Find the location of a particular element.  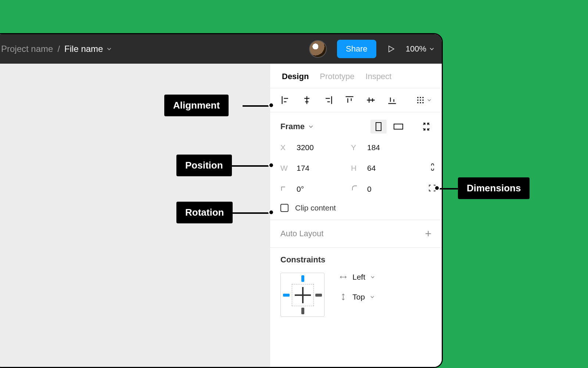

add-autolayout-icon: + is located at coordinates (428, 234).